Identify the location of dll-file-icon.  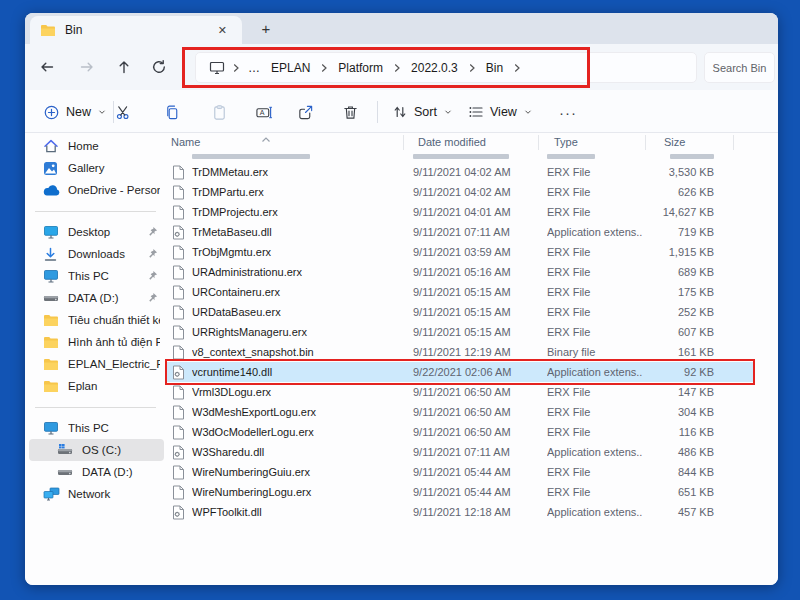
(178, 452).